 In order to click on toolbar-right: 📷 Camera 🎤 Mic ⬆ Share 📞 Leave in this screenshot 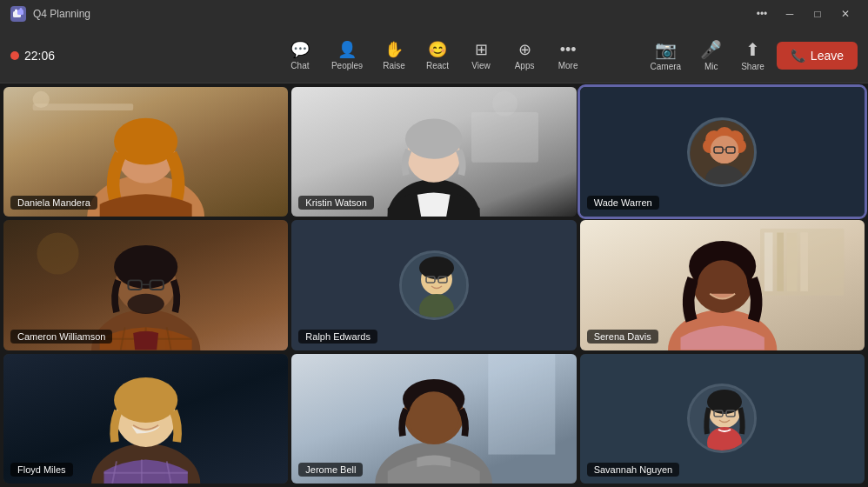, I will do `click(751, 56)`.